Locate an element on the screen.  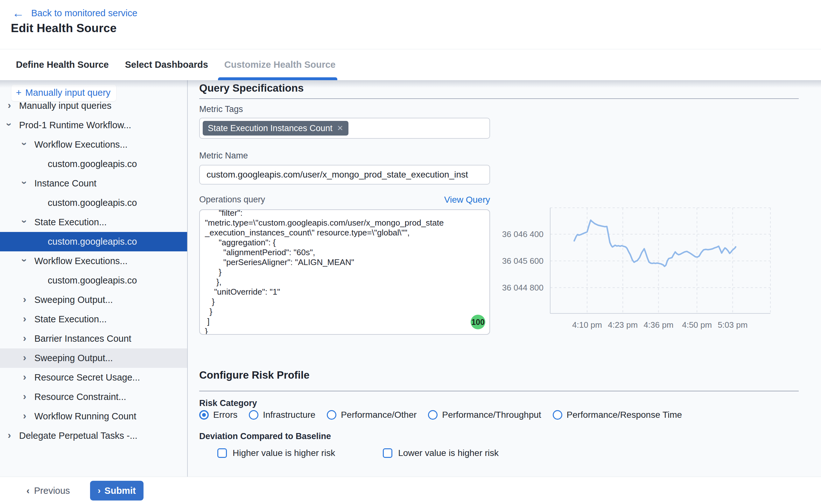
chip-close-icon: ✕ is located at coordinates (340, 128).